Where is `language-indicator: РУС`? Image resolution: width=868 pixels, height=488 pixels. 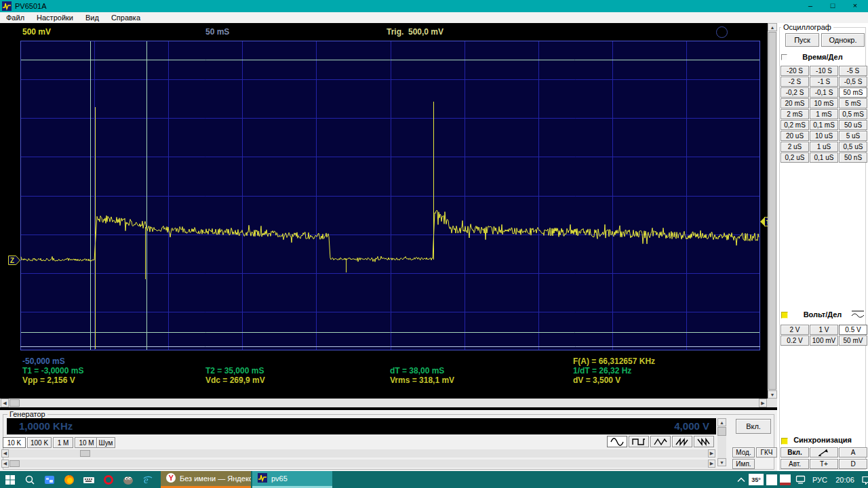 language-indicator: РУС is located at coordinates (820, 480).